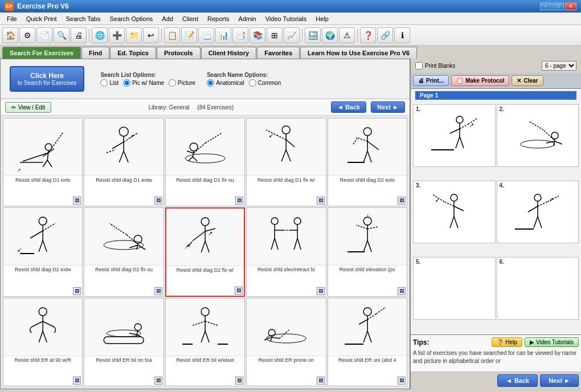 Image resolution: width=581 pixels, height=392 pixels. Describe the element at coordinates (133, 52) in the screenshot. I see `tab-ed-topics: Ed. Topics` at that location.